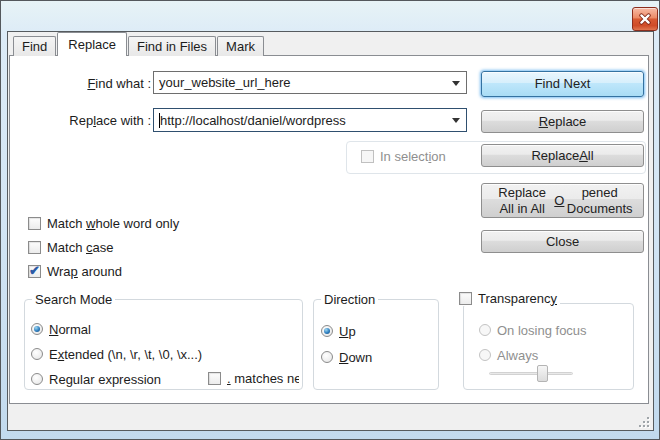 This screenshot has width=660, height=440. Describe the element at coordinates (37, 379) in the screenshot. I see `regex-radio` at that location.